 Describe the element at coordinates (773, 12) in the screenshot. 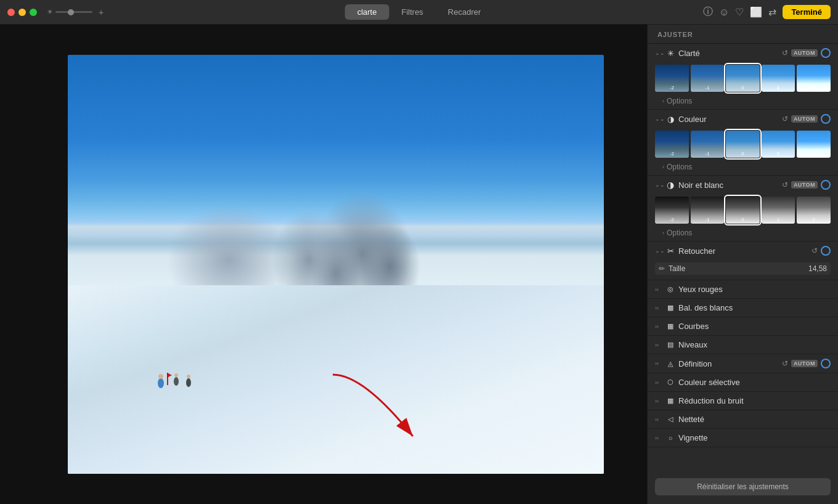

I see `compare-icon: ⇄` at that location.